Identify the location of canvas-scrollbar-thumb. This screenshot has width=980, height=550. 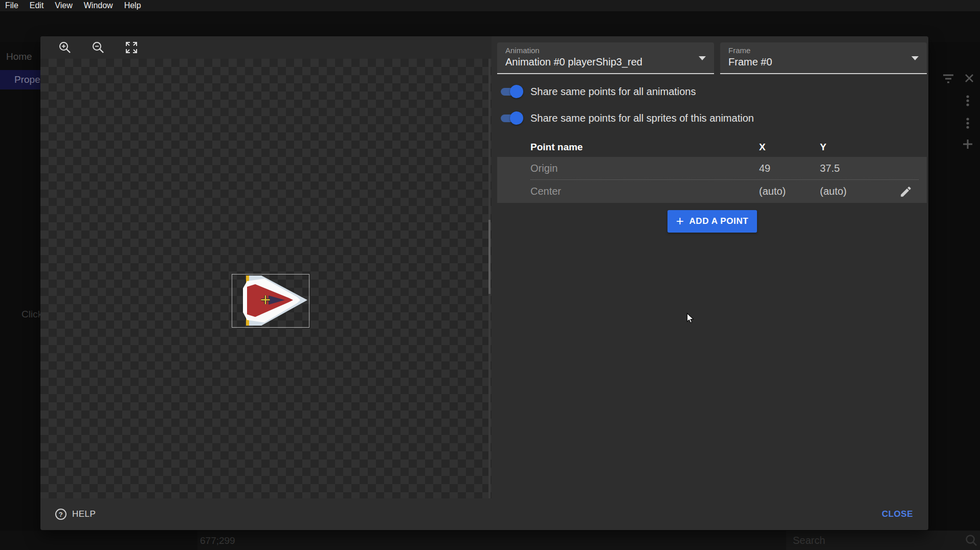
(489, 257).